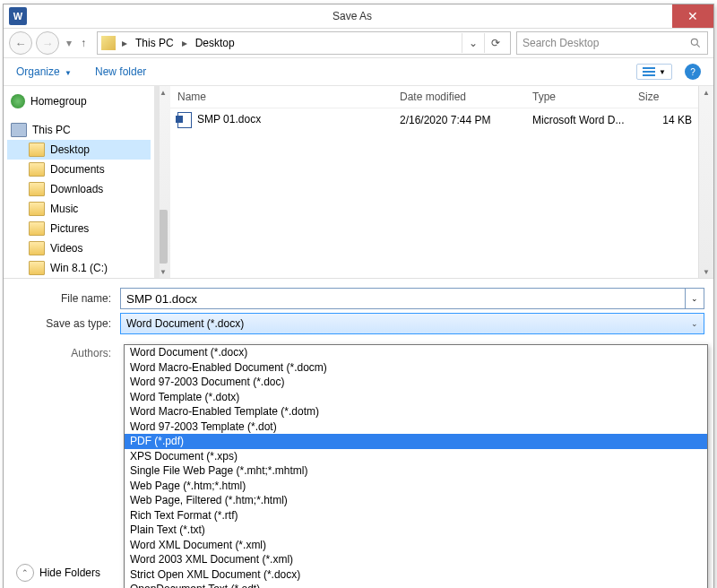 The image size is (717, 588). Describe the element at coordinates (459, 120) in the screenshot. I see `file-date: 2/16/2020 7:44 PM` at that location.